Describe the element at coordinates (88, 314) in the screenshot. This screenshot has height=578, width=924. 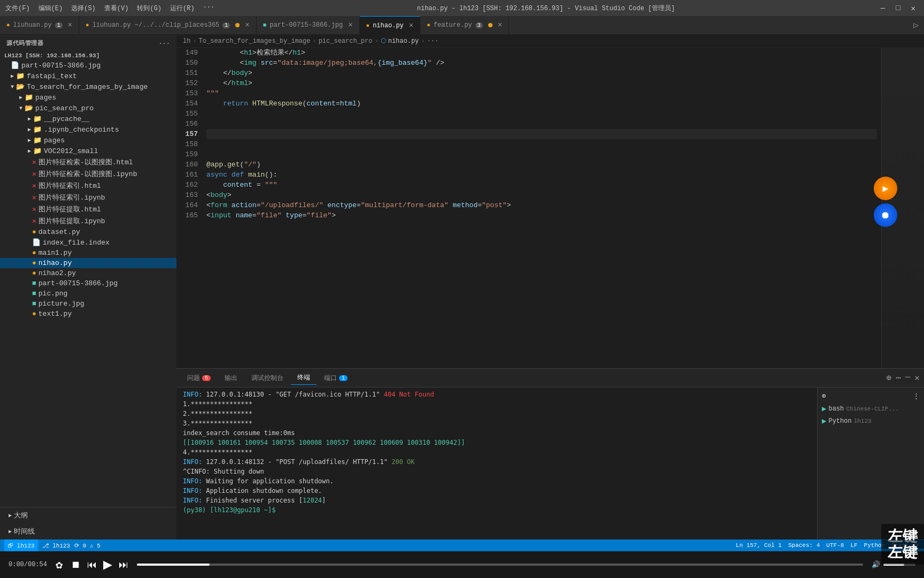
I see `sidebar-item-text1: ● text1.py` at that location.